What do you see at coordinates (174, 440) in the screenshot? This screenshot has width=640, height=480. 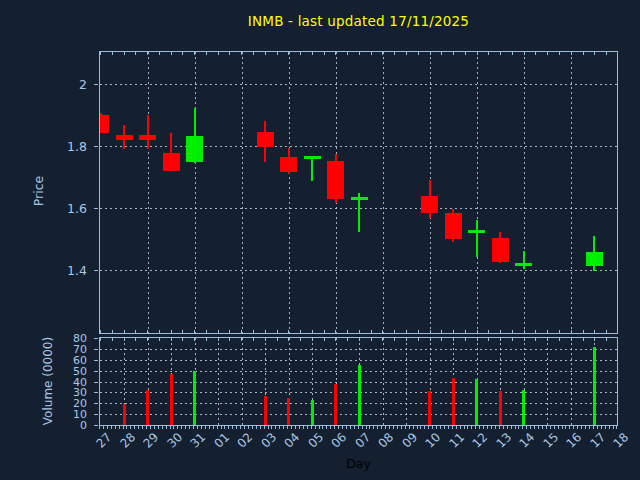 I see `day-tick-label-text: 30` at bounding box center [174, 440].